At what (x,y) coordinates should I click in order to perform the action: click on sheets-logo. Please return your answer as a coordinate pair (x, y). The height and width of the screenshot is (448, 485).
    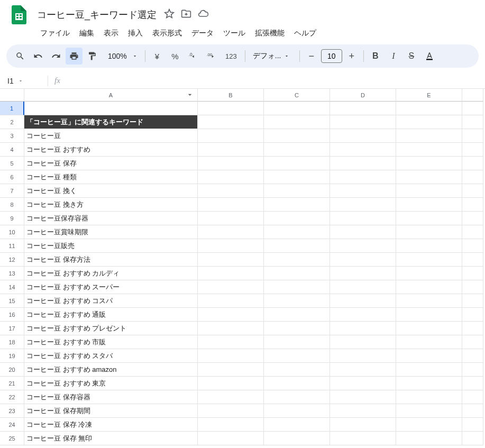
    Looking at the image, I should click on (19, 15).